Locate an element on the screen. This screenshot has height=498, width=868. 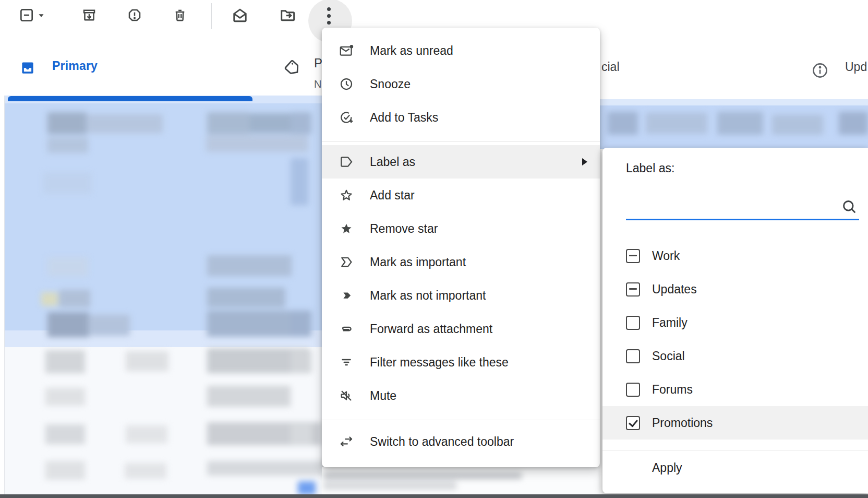
menu-item-filter-messages: Filter messages like these is located at coordinates (461, 362).